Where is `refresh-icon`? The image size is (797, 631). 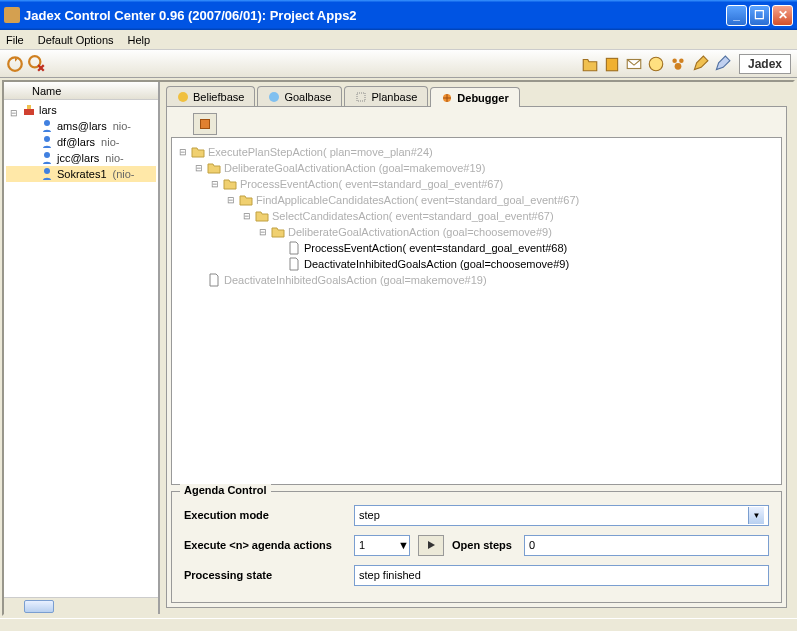 refresh-icon is located at coordinates (15, 64).